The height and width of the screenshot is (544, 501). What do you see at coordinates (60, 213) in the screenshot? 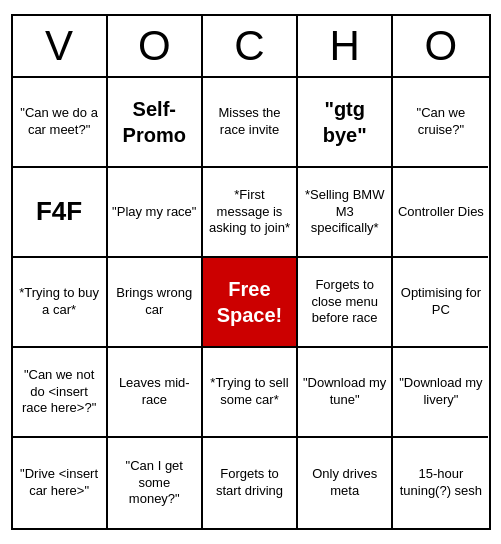
I see `bingo-cell-5: F4F` at bounding box center [60, 213].